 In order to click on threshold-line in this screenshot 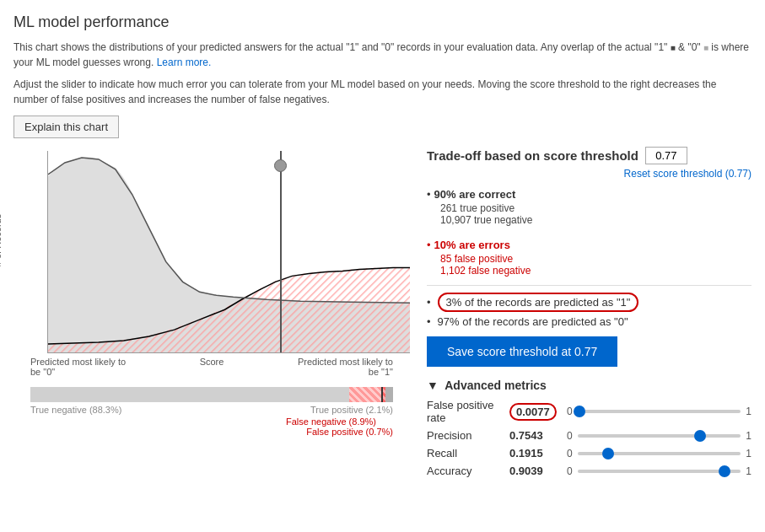, I will do `click(281, 251)`.